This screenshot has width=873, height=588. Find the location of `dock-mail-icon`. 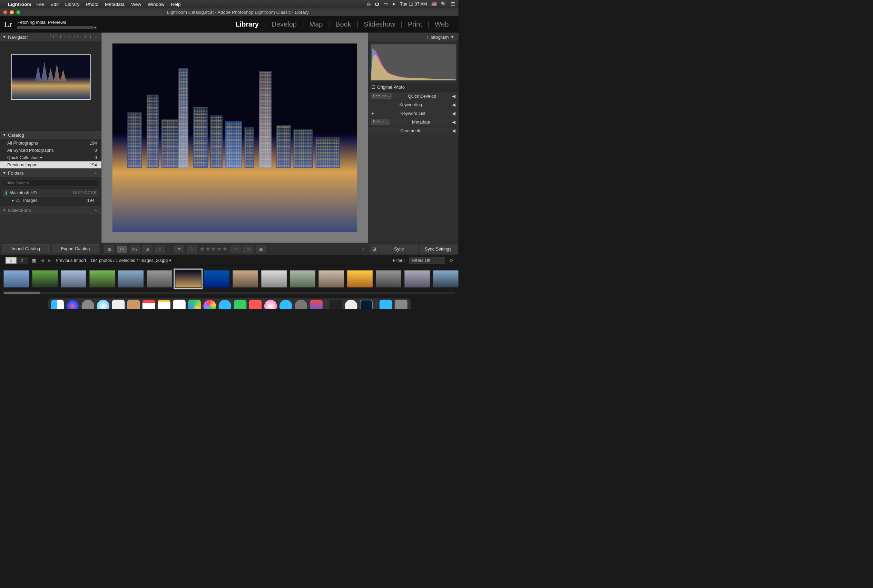

dock-mail-icon is located at coordinates (118, 304).